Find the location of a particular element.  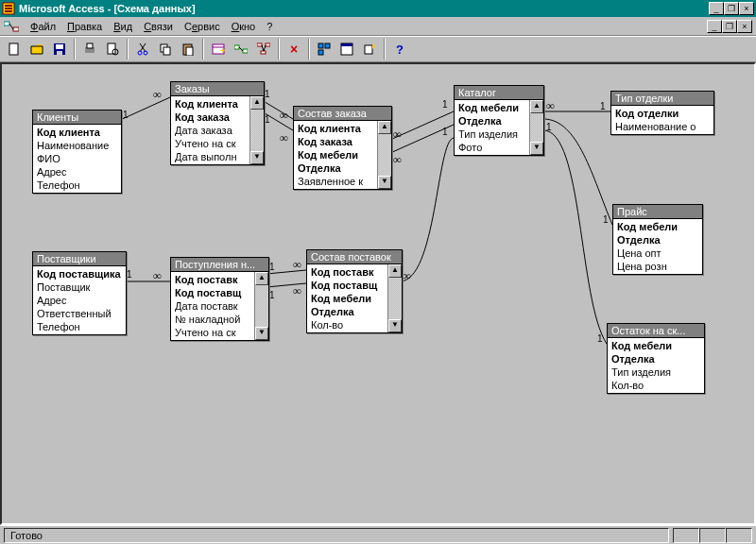

table-order-content: Состав заказа Код клиентаКод заказаКод м… is located at coordinates (342, 147).